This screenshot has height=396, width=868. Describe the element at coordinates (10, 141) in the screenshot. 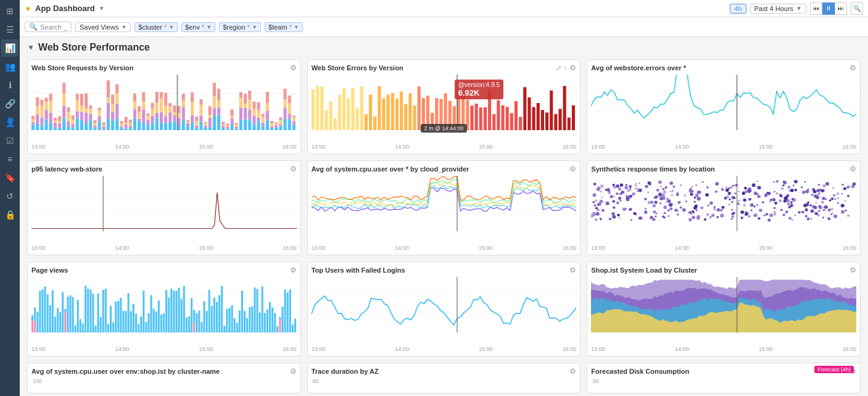

I see `sidebar-icon-check: ☑` at that location.